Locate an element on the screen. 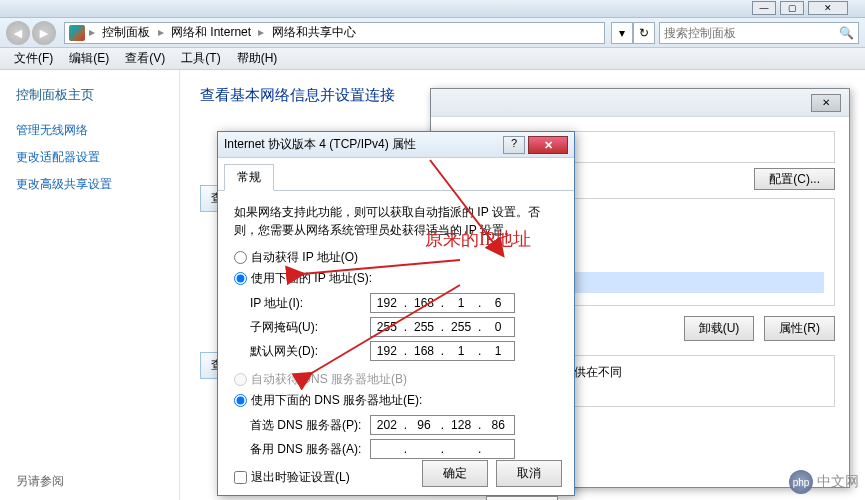  properties-button: 属性(R) is located at coordinates (800, 328).